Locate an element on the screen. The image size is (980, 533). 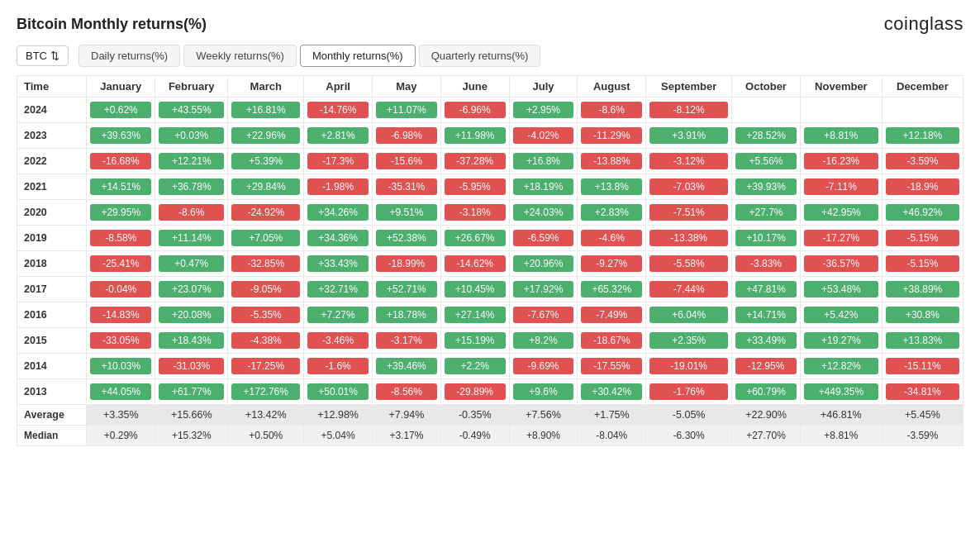
value-cell: +172.76% is located at coordinates (266, 392).